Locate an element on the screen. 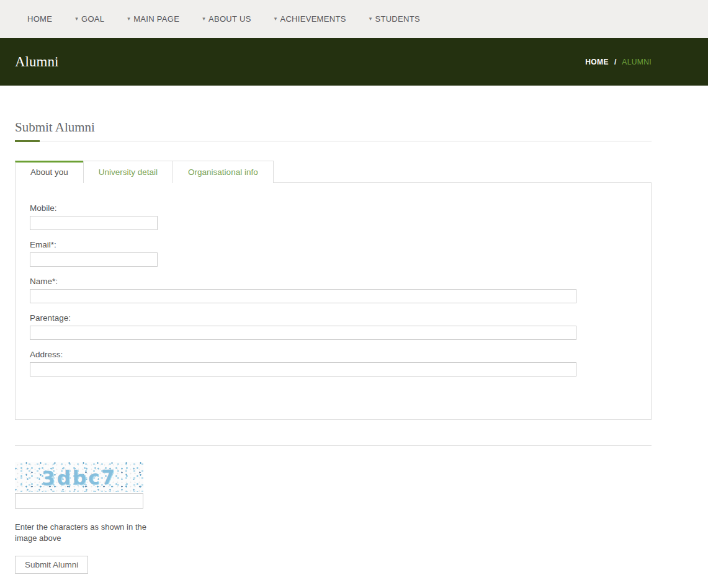 This screenshot has width=708, height=588. captcha-image: 3dbc7 is located at coordinates (79, 477).